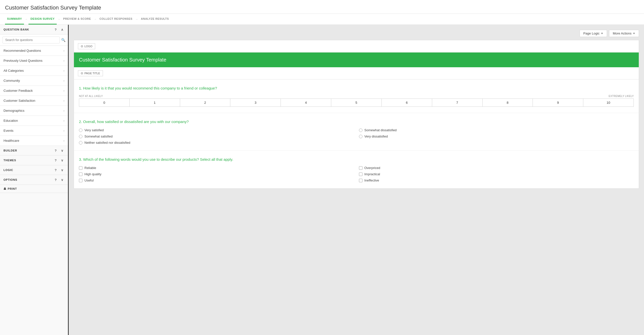 The width and height of the screenshot is (644, 335). I want to click on sidebar-item-recommended: Recommended Questions ›, so click(34, 51).